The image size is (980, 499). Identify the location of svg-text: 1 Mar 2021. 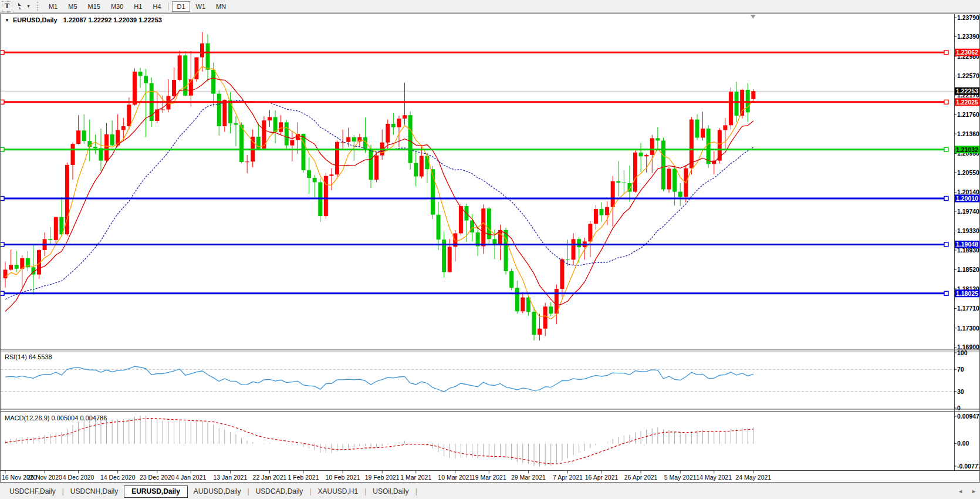
(415, 477).